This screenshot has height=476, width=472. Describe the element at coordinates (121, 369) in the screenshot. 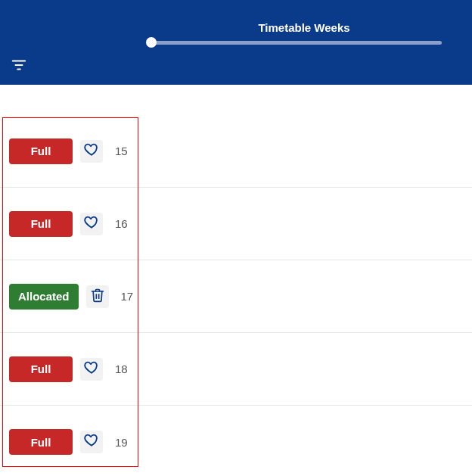

I see `row-number: 18` at that location.